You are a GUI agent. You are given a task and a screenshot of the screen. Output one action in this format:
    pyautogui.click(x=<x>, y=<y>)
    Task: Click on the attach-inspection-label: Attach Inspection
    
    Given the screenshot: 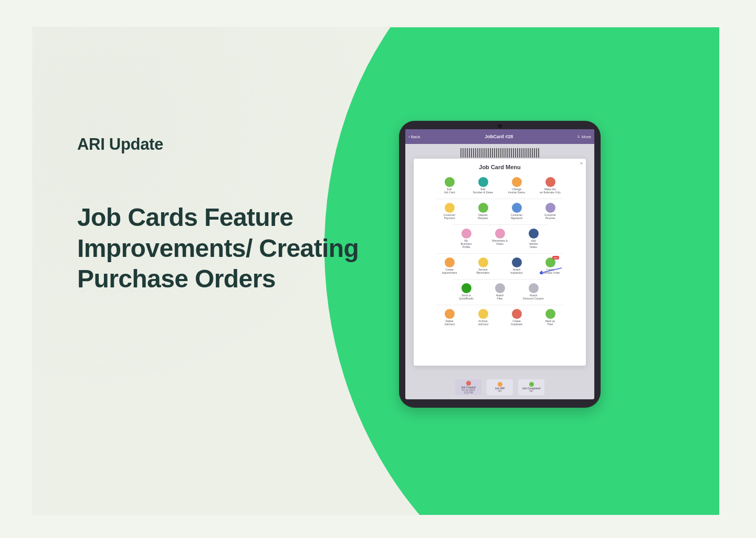 What is the action you would take?
    pyautogui.click(x=517, y=272)
    